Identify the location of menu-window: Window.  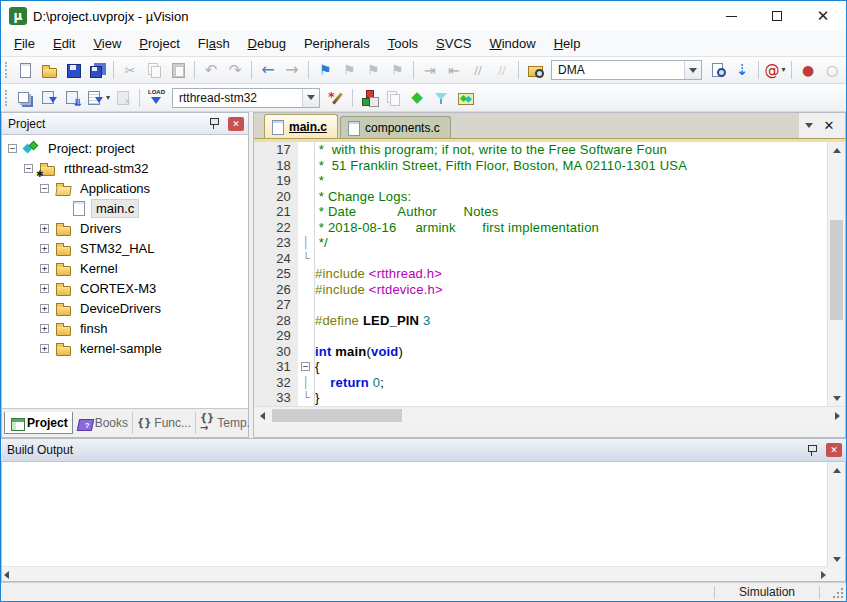
(512, 44).